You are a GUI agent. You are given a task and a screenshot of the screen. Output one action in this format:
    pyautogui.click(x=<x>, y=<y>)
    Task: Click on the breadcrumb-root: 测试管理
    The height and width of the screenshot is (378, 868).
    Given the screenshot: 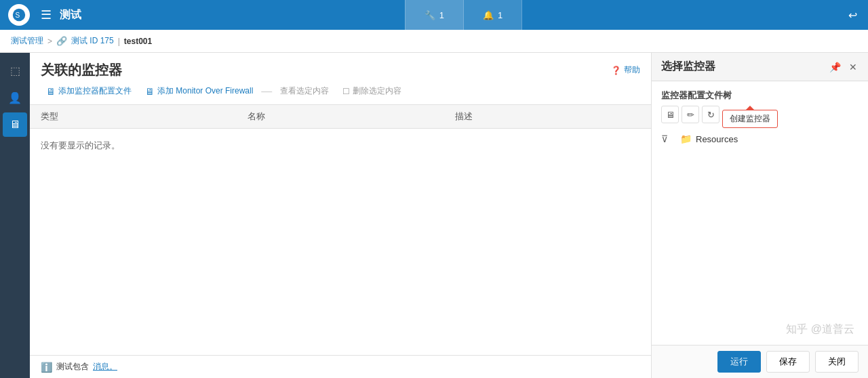 What is the action you would take?
    pyautogui.click(x=27, y=41)
    